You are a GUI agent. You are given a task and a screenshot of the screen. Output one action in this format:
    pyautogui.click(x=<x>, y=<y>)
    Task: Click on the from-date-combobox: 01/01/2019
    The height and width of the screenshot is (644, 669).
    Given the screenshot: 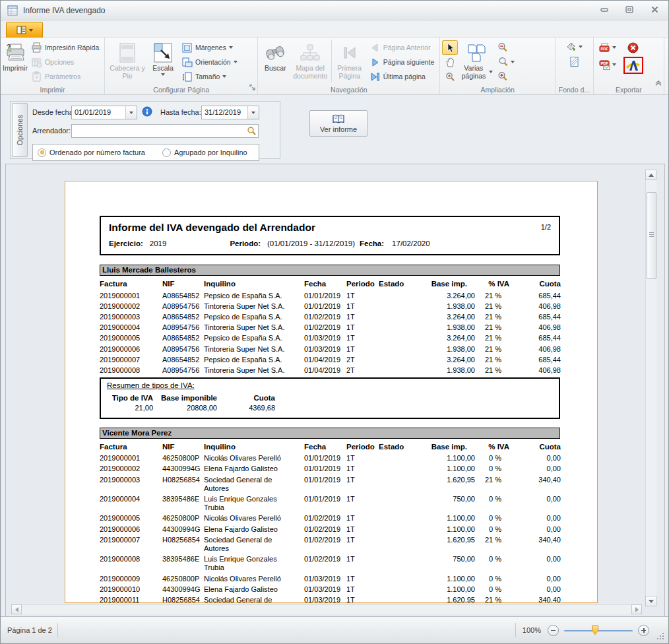 What is the action you would take?
    pyautogui.click(x=104, y=112)
    